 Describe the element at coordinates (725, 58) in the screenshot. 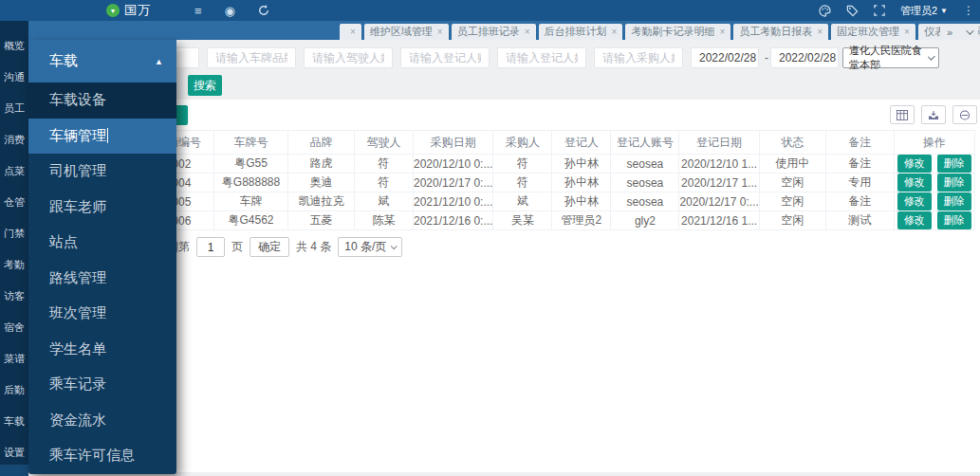

I see `date-from-field: 2022/02/28` at that location.